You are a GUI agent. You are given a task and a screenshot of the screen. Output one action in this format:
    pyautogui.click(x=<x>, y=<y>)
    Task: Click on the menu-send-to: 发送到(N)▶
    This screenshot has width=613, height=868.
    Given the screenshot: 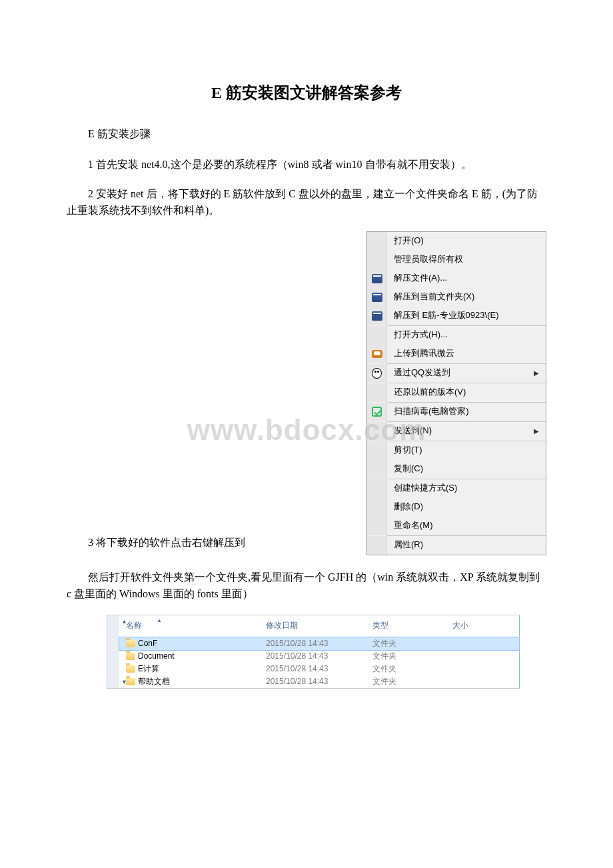 What is the action you would take?
    pyautogui.click(x=456, y=431)
    